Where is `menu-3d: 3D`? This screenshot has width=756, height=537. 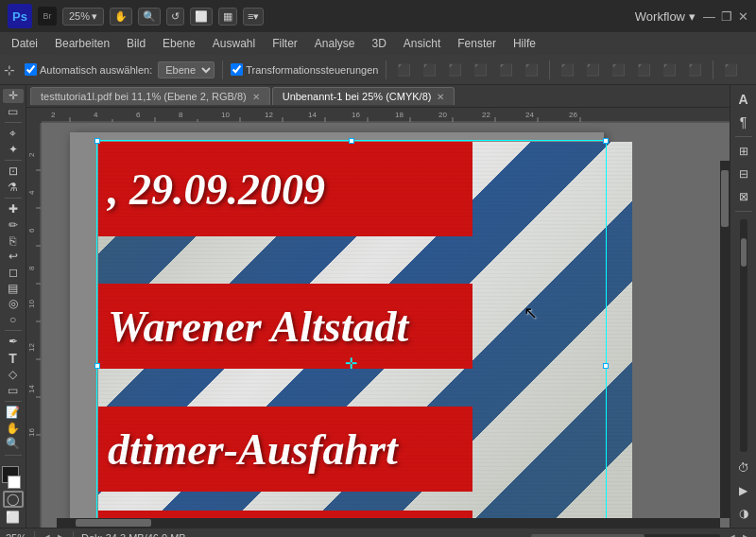
menu-3d: 3D is located at coordinates (380, 43).